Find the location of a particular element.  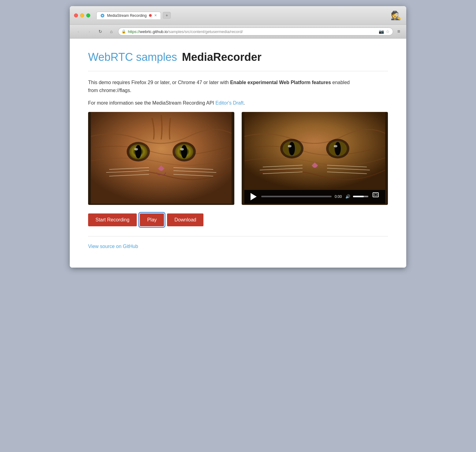

url-domain: https://webrtc.github.io is located at coordinates (148, 32).